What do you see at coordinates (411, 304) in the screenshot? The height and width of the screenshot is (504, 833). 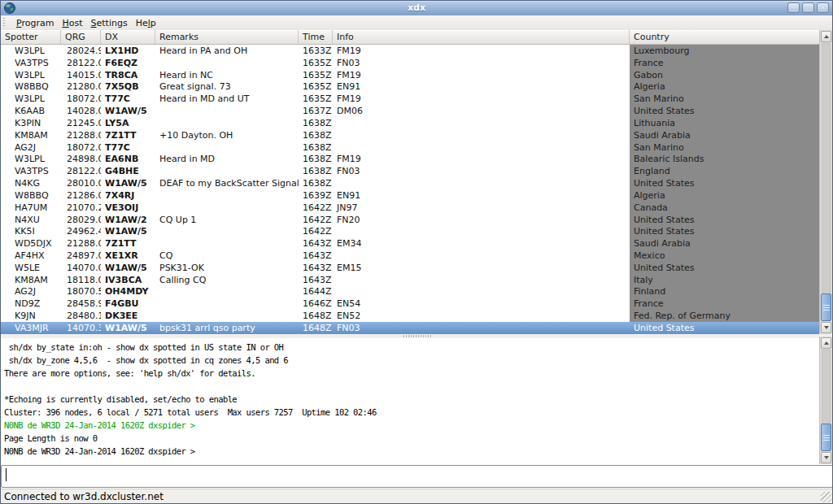 I see `spot-row: ND9Z 28458.9 F4GBU 1646Z EN54 France` at bounding box center [411, 304].